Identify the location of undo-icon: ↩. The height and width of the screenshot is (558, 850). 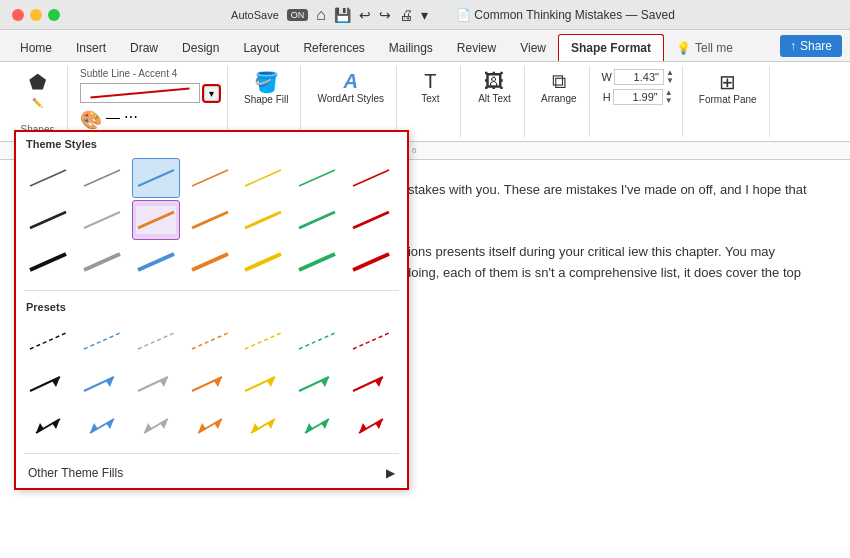
(365, 15).